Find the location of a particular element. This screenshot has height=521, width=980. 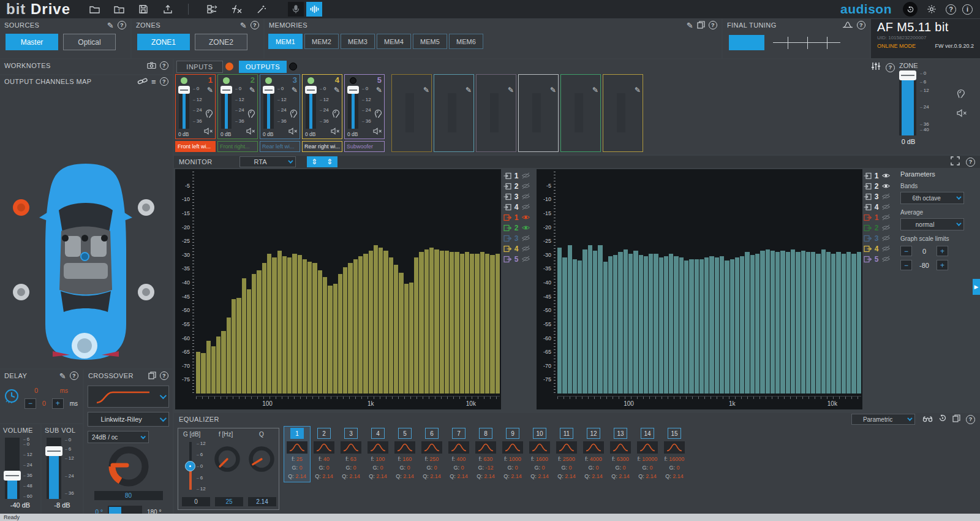

eq-mode-dropdown: Parametric is located at coordinates (883, 419).